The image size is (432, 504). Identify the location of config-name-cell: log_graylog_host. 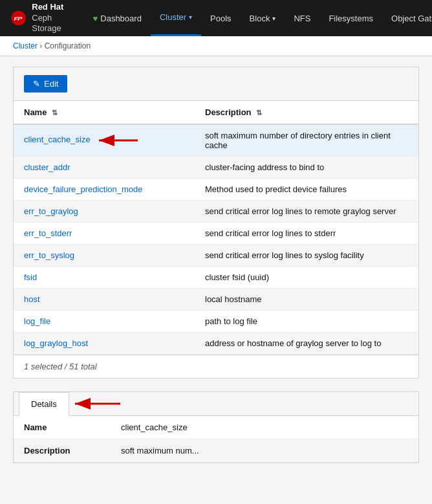
(104, 344).